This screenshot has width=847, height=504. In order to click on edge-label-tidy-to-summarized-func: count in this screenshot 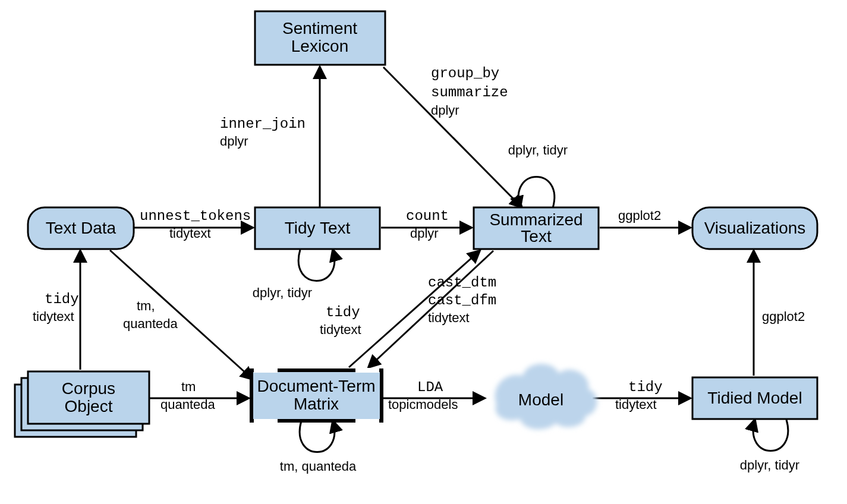, I will do `click(427, 216)`.